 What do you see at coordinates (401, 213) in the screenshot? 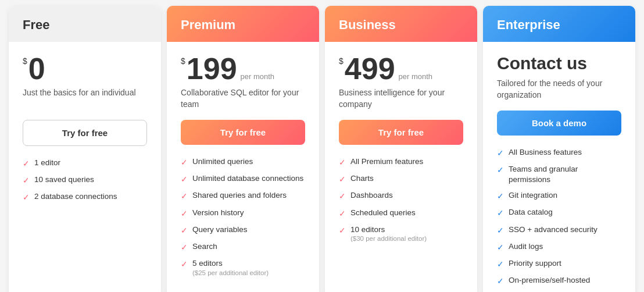
I see `list-item: ✓Scheduled queries` at bounding box center [401, 213].